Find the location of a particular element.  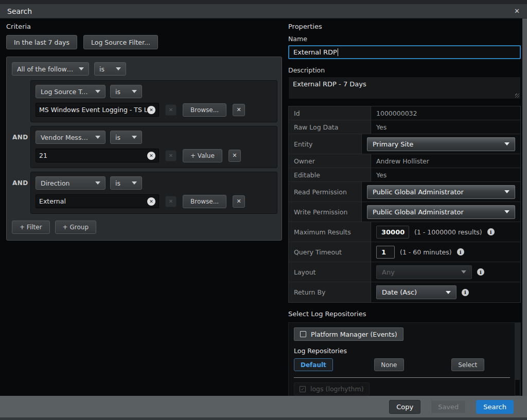

select-log-repositories-heading: Select Log Repositories is located at coordinates (405, 314).